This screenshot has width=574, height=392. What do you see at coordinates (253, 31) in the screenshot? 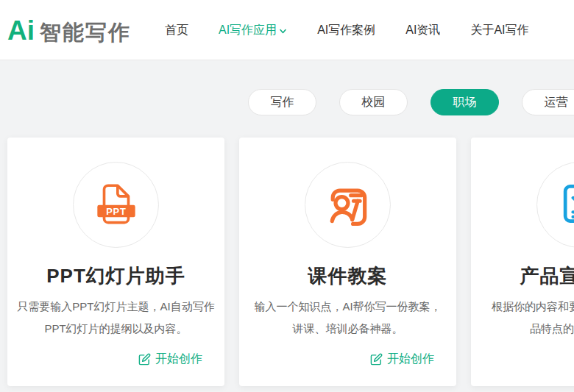
I see `nav-item-ai-apps: AI写作应用` at bounding box center [253, 31].